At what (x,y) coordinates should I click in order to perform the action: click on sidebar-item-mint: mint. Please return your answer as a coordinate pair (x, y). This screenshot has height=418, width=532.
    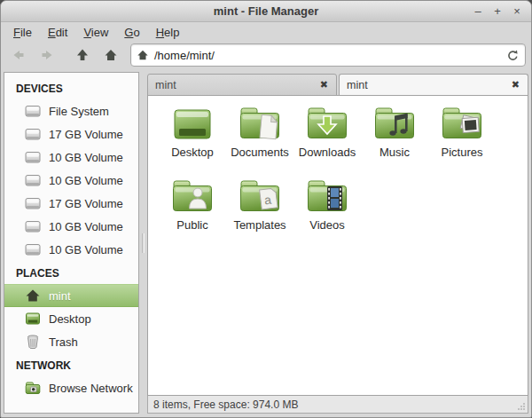
    Looking at the image, I should click on (71, 296).